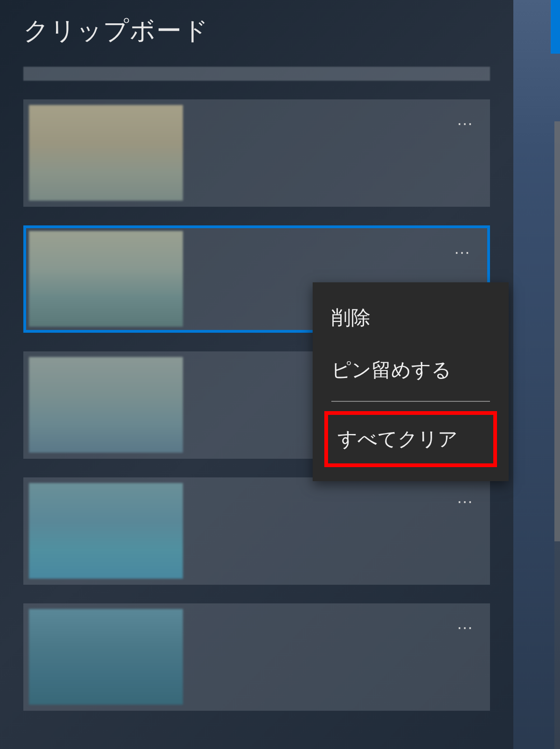 This screenshot has height=749, width=560. Describe the element at coordinates (557, 331) in the screenshot. I see `scrollbar-thumb` at that location.